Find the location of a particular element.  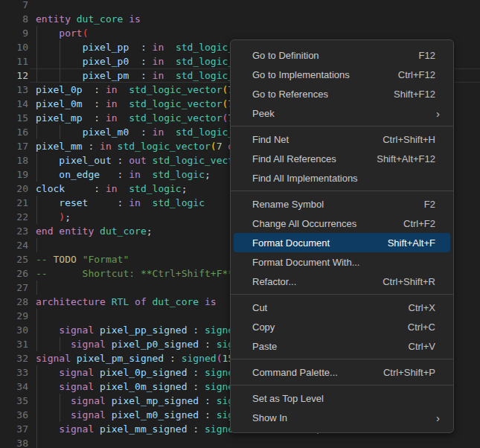

menu-item-label: Set as Top Level is located at coordinates (344, 399).